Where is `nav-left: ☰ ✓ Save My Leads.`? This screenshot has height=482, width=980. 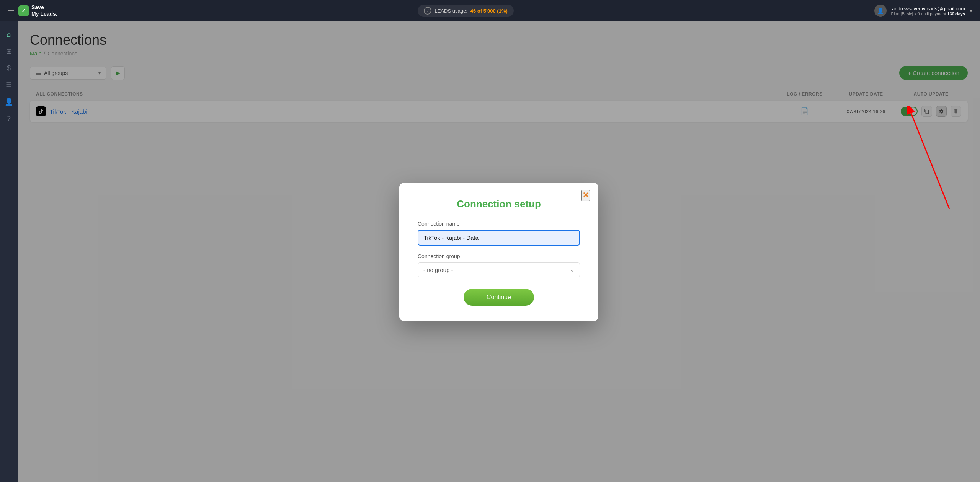
nav-left: ☰ ✓ Save My Leads. is located at coordinates (33, 11).